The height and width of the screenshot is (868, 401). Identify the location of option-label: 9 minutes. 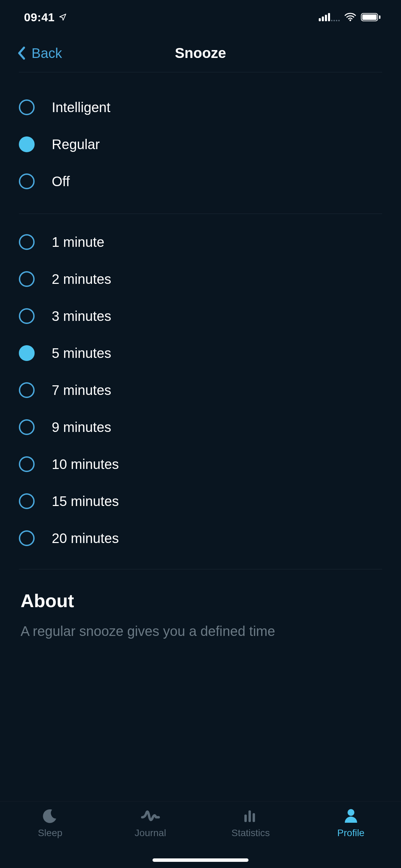
(82, 427).